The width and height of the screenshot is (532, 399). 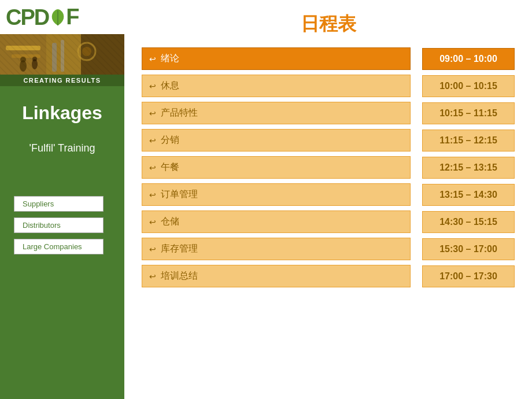 I want to click on schedule-row: ↩库存管理15:30 – 17:00, so click(x=328, y=249).